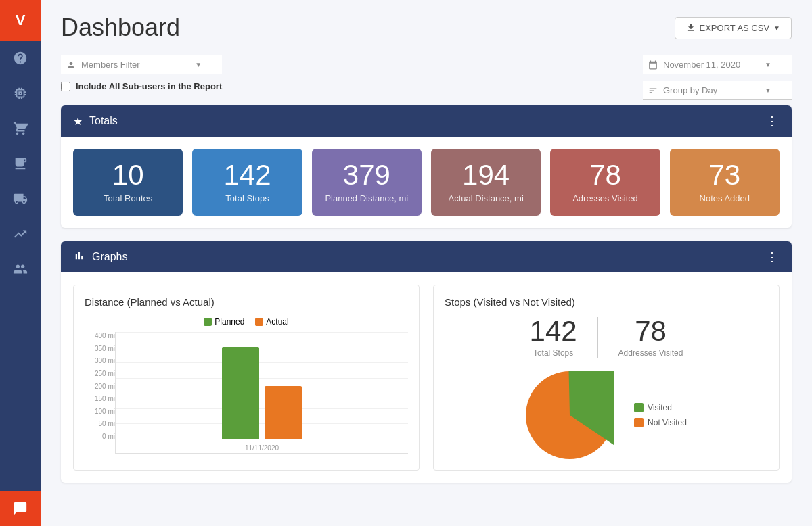 This screenshot has height=526, width=812. Describe the element at coordinates (367, 183) in the screenshot. I see `total-card-planned: 379 Planned Distance, mi` at that location.